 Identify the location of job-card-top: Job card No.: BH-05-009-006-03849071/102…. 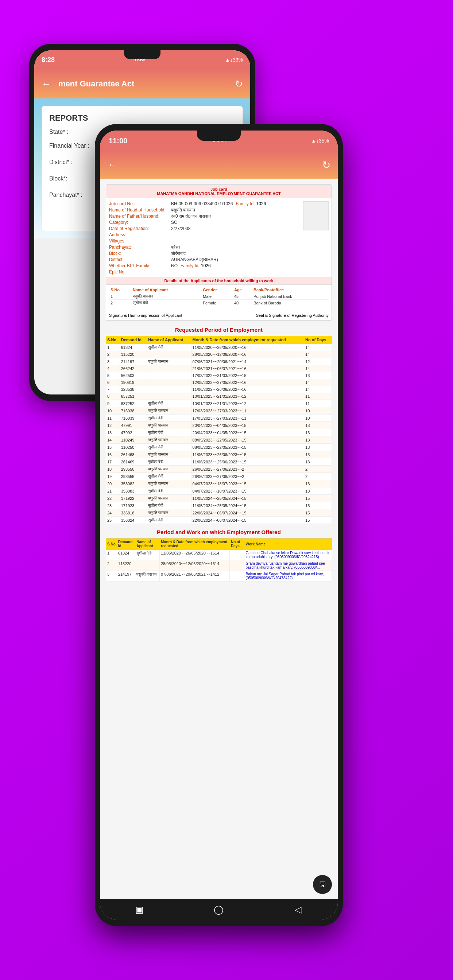
(219, 223).